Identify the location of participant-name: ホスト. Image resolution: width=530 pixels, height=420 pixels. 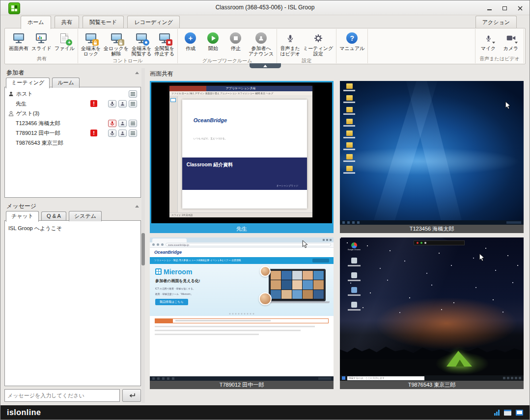
(25, 94).